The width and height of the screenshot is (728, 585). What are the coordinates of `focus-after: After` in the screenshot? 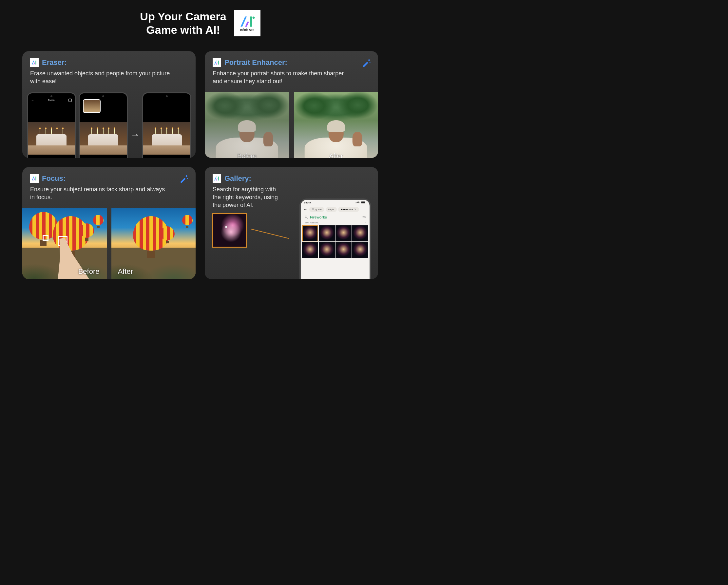 It's located at (154, 243).